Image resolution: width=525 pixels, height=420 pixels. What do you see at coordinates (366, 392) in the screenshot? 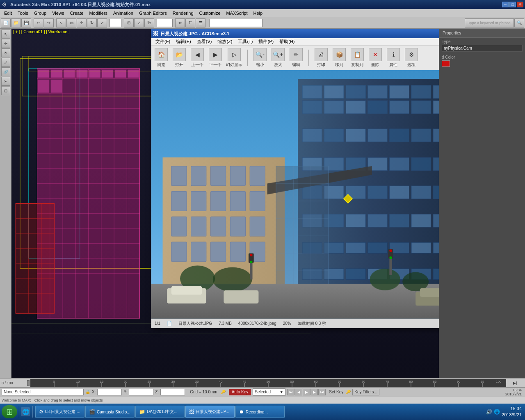
I see `key-filters-button: Key Filters...` at bounding box center [366, 392].